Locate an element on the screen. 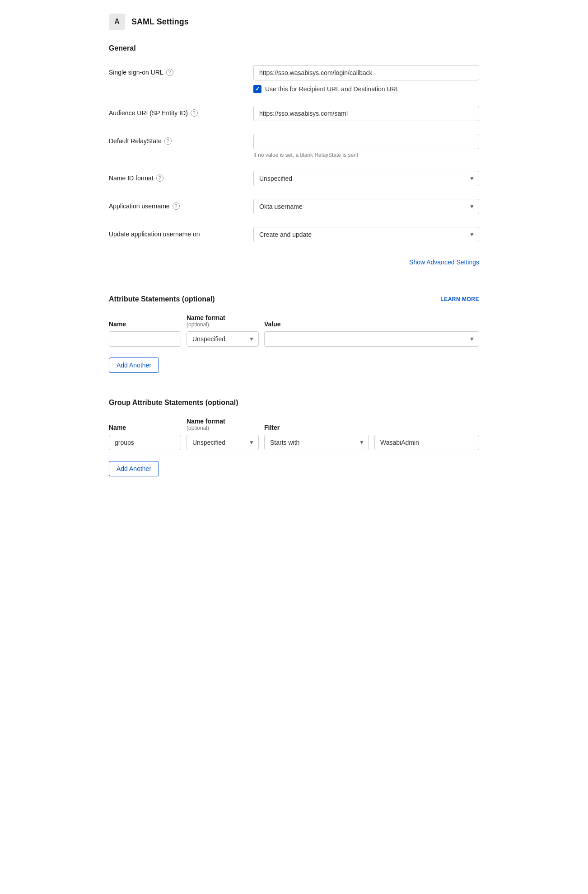 This screenshot has height=894, width=588. attr-name-format-select: Unspecified Basic URI Reference is located at coordinates (223, 339).